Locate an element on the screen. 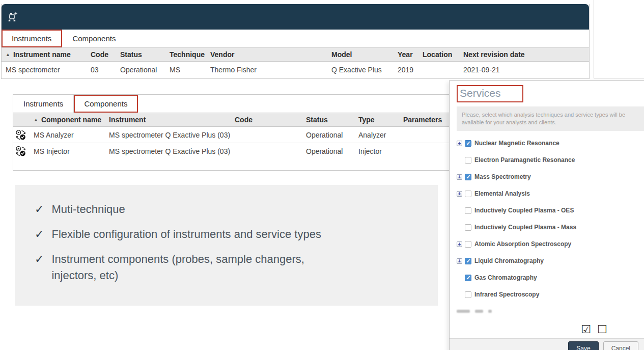  header-cell-year: Year is located at coordinates (406, 55).